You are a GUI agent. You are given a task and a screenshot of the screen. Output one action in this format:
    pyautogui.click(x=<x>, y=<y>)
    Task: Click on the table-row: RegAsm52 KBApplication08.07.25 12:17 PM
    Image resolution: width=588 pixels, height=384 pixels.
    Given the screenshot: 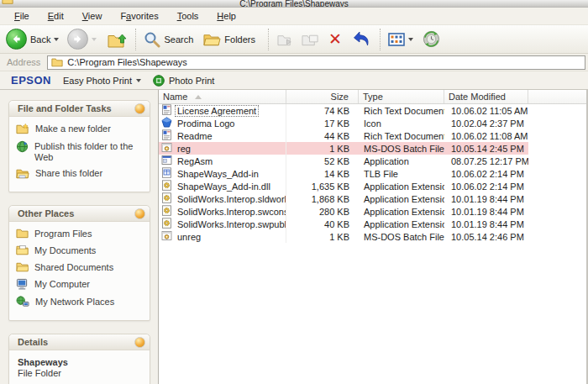 What is the action you would take?
    pyautogui.click(x=344, y=161)
    